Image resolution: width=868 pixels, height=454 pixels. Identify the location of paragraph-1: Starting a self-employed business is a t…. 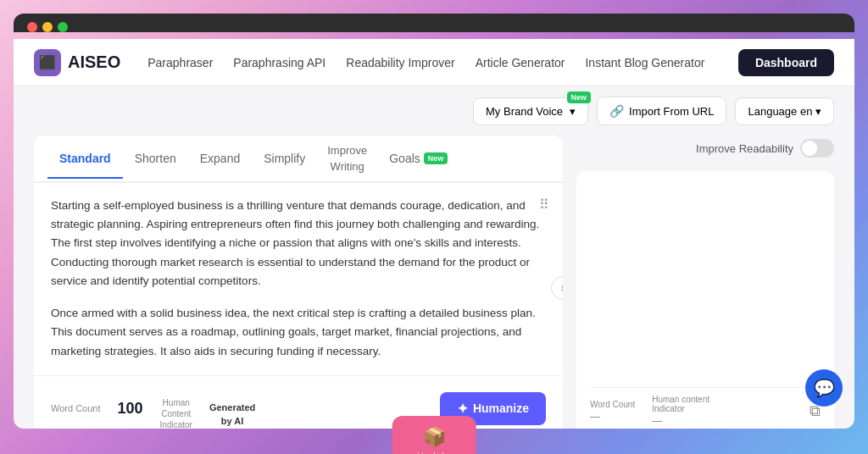
(298, 244).